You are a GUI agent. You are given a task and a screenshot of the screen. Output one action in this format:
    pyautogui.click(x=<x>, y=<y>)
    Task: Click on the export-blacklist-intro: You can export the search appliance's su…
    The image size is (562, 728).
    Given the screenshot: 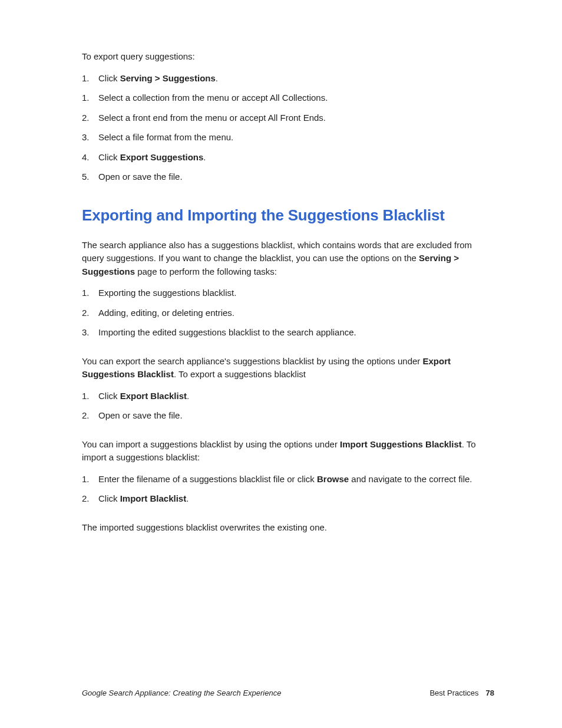 What is the action you would take?
    pyautogui.click(x=288, y=368)
    